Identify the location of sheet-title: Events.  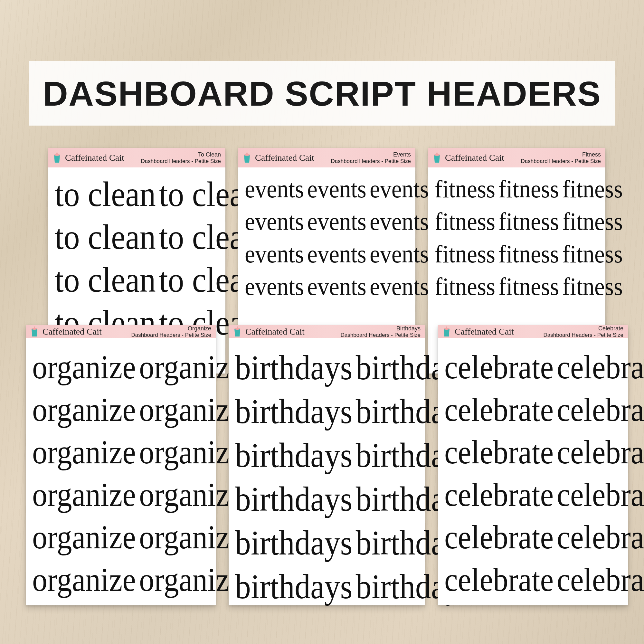
(371, 155).